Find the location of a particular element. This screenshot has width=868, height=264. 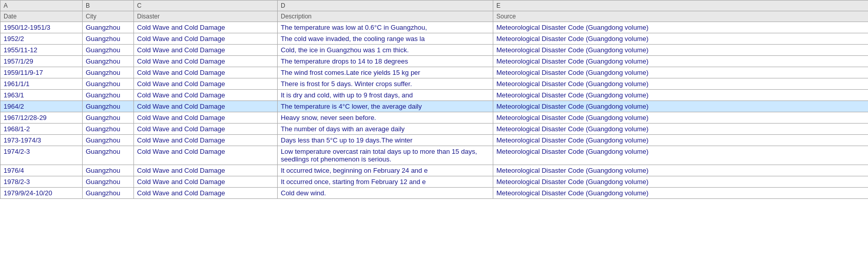

table-row: 1952/2GuangzhouCold Wave and Cold Damage… is located at coordinates (434, 39).